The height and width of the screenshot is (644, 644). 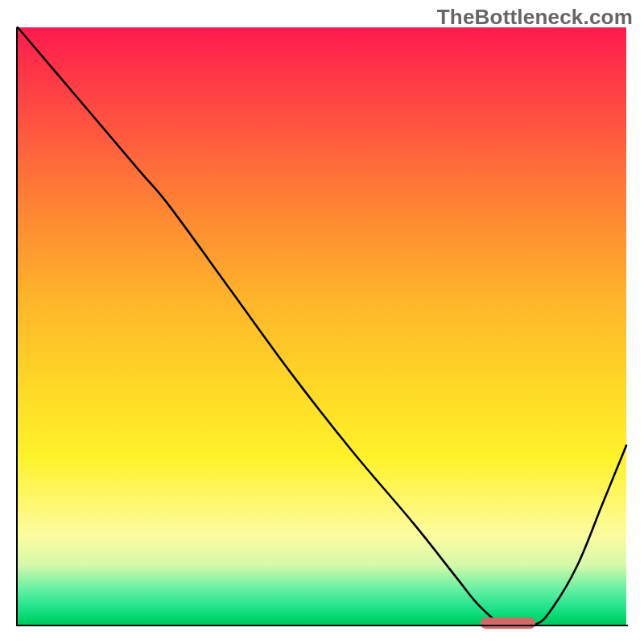 What do you see at coordinates (535, 18) in the screenshot?
I see `watermark-label: TheBottleneck.com` at bounding box center [535, 18].